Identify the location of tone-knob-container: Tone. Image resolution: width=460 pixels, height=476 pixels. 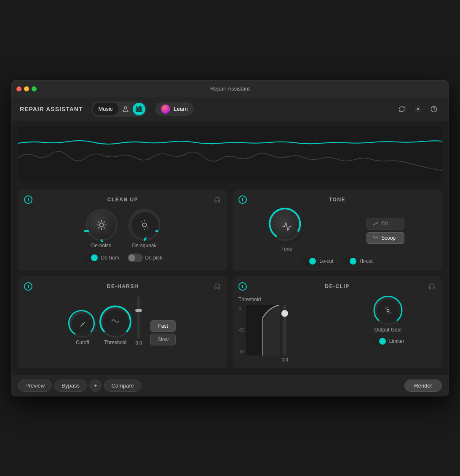
(287, 231).